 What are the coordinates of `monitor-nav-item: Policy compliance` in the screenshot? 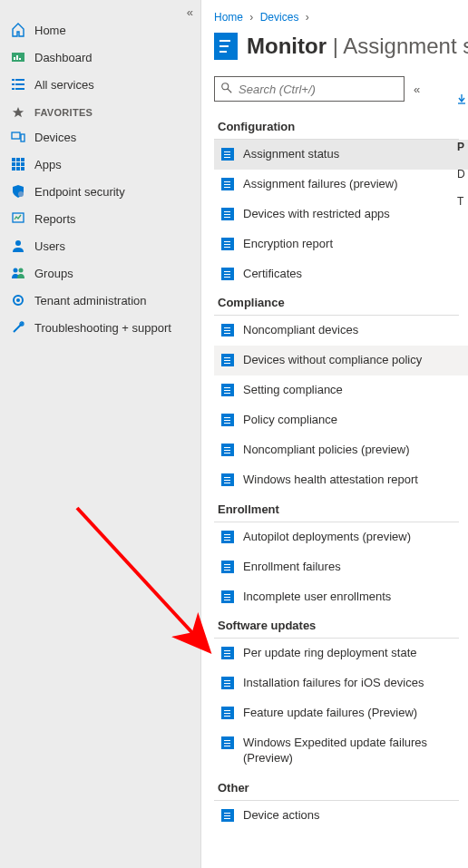 It's located at (341, 421).